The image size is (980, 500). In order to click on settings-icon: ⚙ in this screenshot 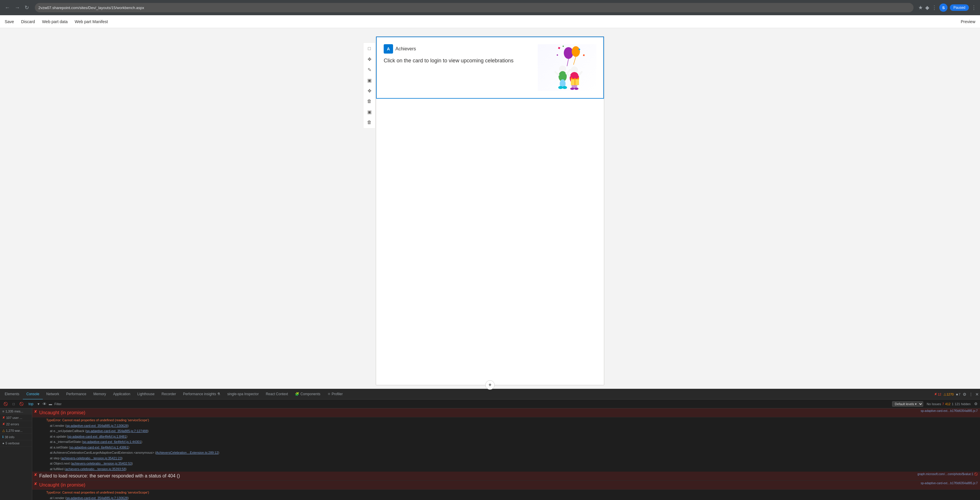, I will do `click(965, 394)`.